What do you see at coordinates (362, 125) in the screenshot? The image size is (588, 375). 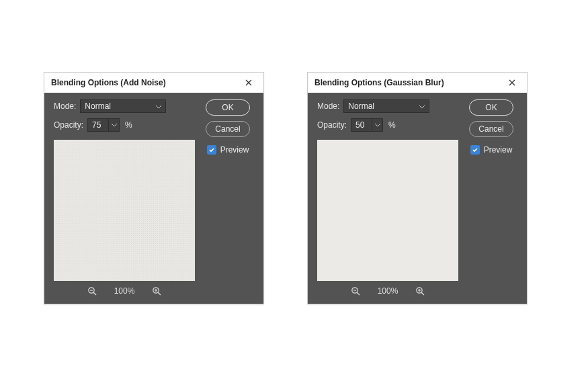 I see `opacity-value: 50` at bounding box center [362, 125].